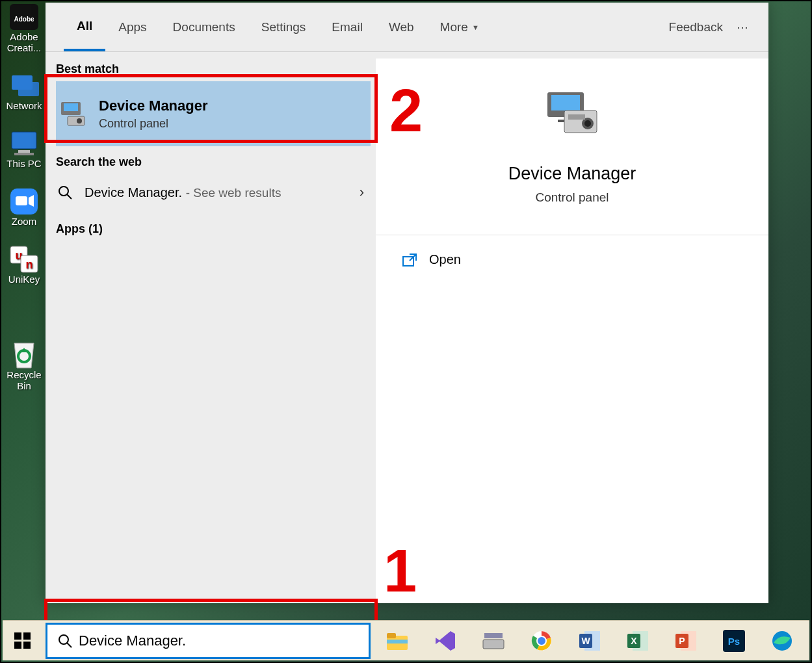  What do you see at coordinates (742, 27) in the screenshot?
I see `more-icon: ⋯` at bounding box center [742, 27].